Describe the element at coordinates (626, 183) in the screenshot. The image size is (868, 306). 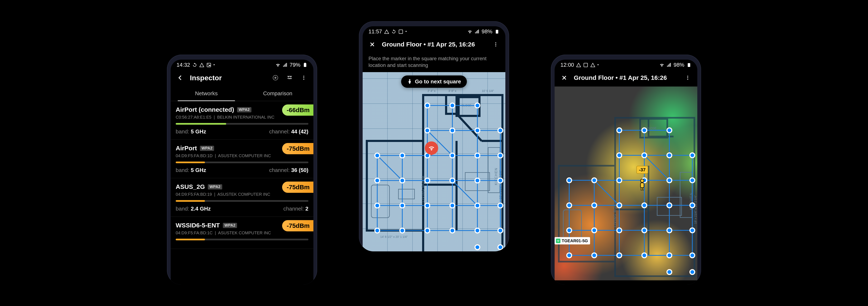
I see `heatmap: LIVING ROOM KITCHEN 18' x 21/4" x 18' 2 …` at that location.